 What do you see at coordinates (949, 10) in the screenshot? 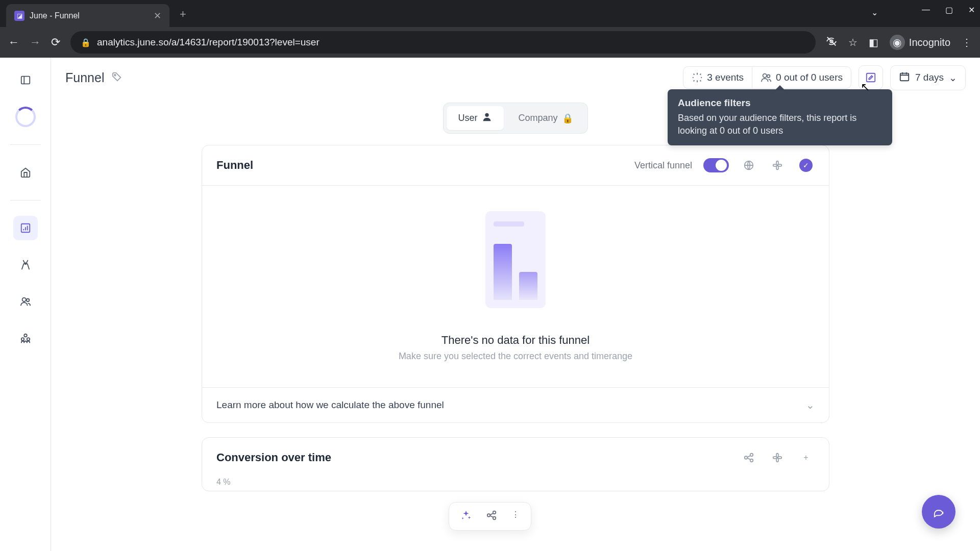
I see `maximize-icon: ▢` at bounding box center [949, 10].